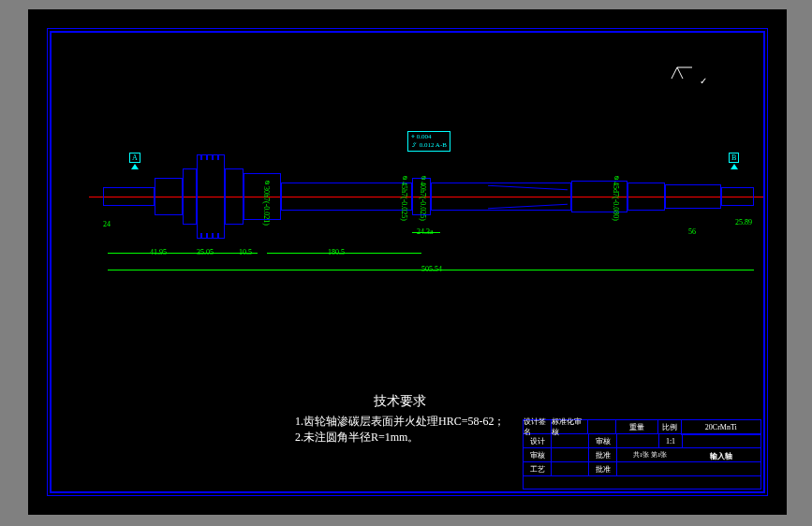 The height and width of the screenshot is (526, 812). Describe the element at coordinates (429, 141) in the screenshot. I see `tolerance-frame: ⌖ 0.004 ⫽ 0.012 A-B` at that location.